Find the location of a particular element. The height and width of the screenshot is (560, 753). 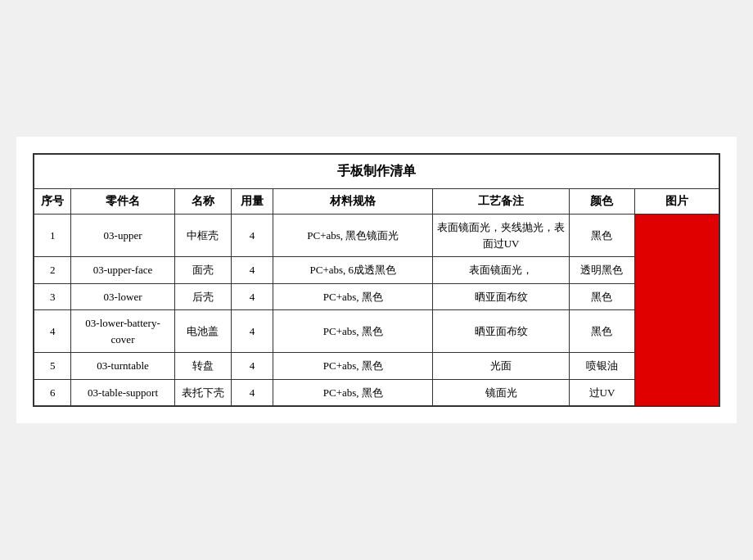

header-row: 序号 零件名 名称 用量 材料规格 工艺备注 颜色 图片 is located at coordinates (376, 201).